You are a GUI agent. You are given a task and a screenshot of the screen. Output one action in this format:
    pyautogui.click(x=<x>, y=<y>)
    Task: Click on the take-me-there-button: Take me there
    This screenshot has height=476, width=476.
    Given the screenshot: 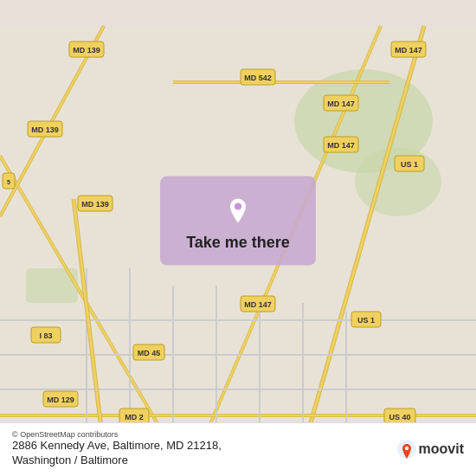 What is the action you would take?
    pyautogui.click(x=238, y=222)
    